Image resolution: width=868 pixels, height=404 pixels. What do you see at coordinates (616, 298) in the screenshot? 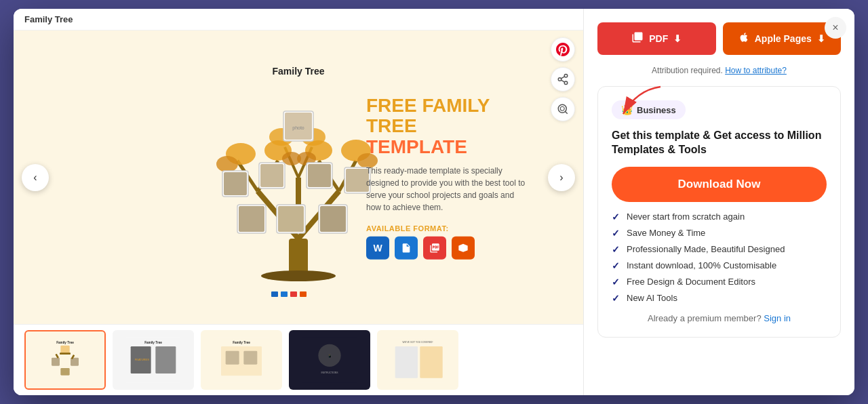
I see `check-icon-6: ✓` at bounding box center [616, 298].